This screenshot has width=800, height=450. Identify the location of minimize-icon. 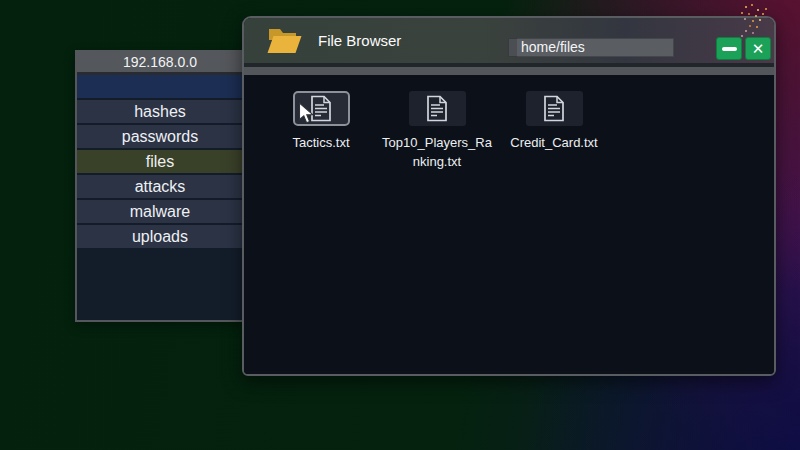
(730, 49).